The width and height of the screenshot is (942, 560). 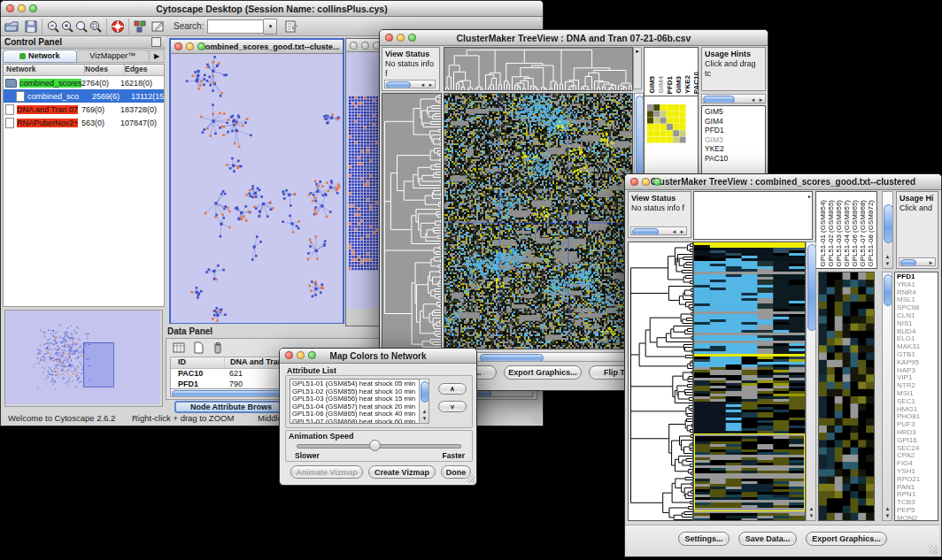 I want to click on network-row: DNA and Tran 07 769(0) 183728(0), so click(x=83, y=110).